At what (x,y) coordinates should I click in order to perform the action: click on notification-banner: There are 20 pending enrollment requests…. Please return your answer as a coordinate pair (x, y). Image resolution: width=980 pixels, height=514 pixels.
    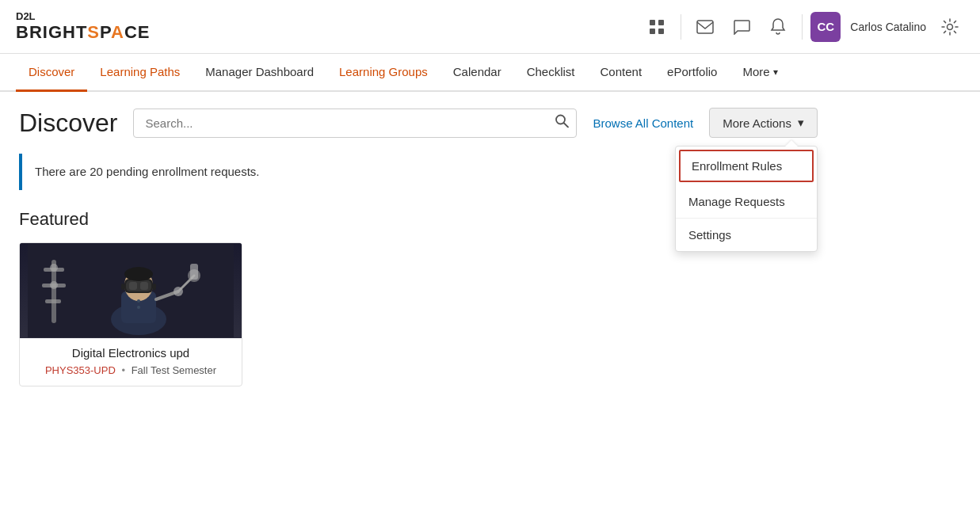
    Looking at the image, I should click on (490, 172).